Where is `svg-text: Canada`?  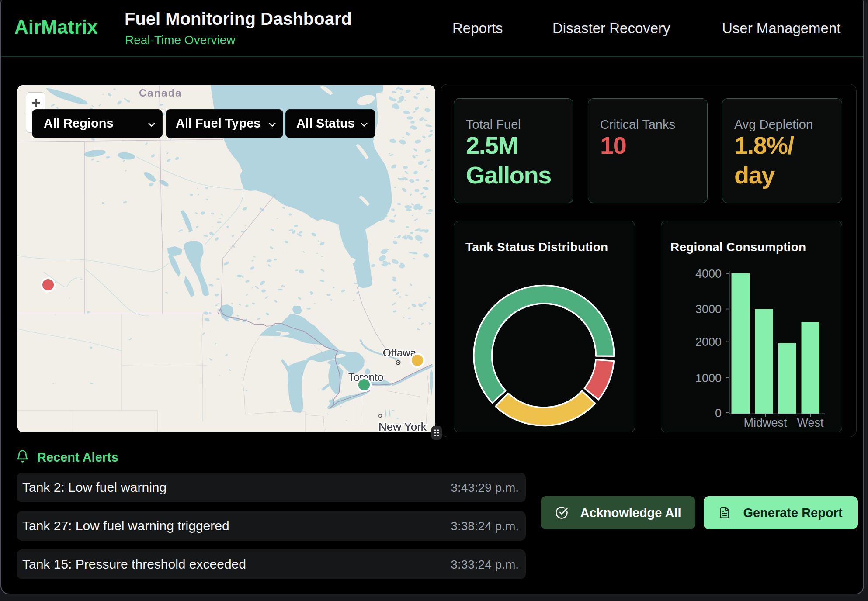
svg-text: Canada is located at coordinates (161, 93).